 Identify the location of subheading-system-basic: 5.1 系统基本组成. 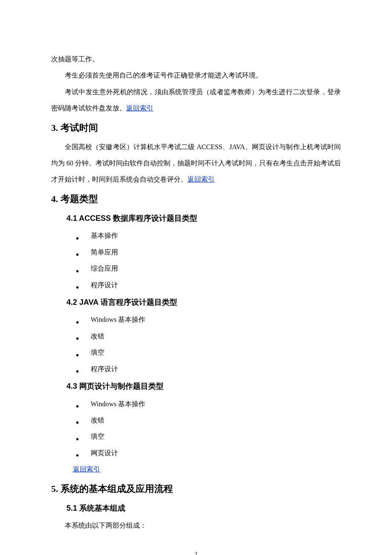
(204, 509).